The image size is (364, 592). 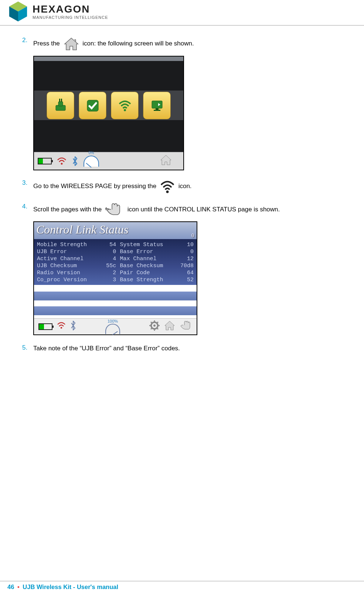 What do you see at coordinates (185, 186) in the screenshot?
I see `step-text: icon.` at bounding box center [185, 186].